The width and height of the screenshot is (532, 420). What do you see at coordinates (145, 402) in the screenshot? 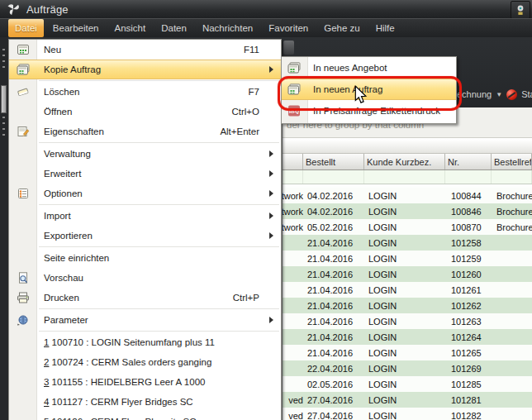
I see `menu-item: 4 101127 : CERM Flyer Bridges SC` at bounding box center [145, 402].